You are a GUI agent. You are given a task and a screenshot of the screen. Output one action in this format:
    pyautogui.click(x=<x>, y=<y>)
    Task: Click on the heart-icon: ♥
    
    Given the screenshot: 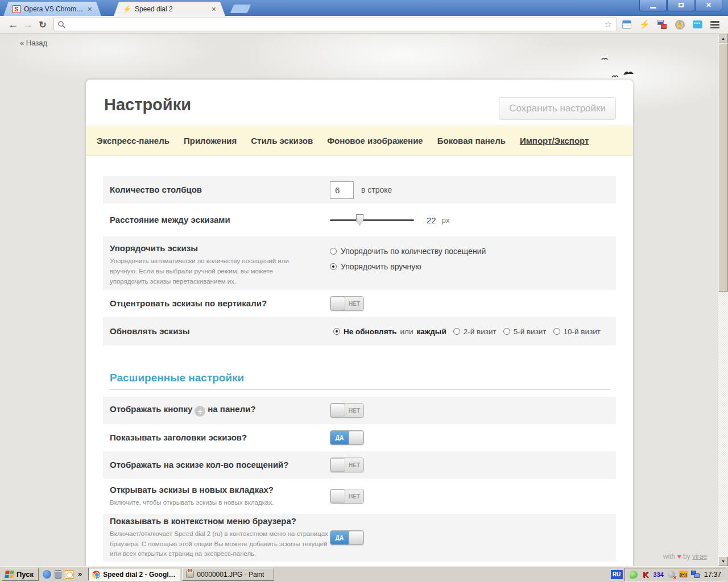 What is the action you would take?
    pyautogui.click(x=679, y=556)
    